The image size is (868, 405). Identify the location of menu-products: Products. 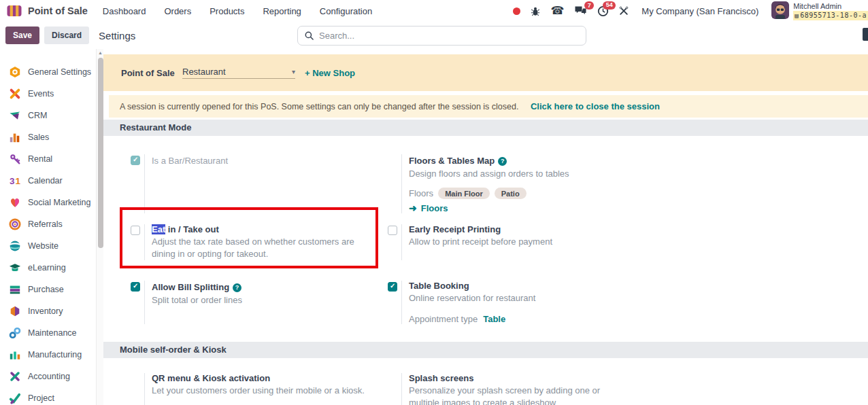
(227, 11).